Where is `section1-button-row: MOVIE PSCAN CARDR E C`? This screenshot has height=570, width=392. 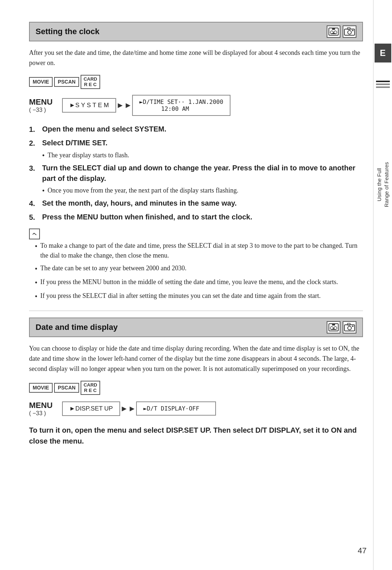
section1-button-row: MOVIE PSCAN CARDR E C is located at coordinates (196, 82).